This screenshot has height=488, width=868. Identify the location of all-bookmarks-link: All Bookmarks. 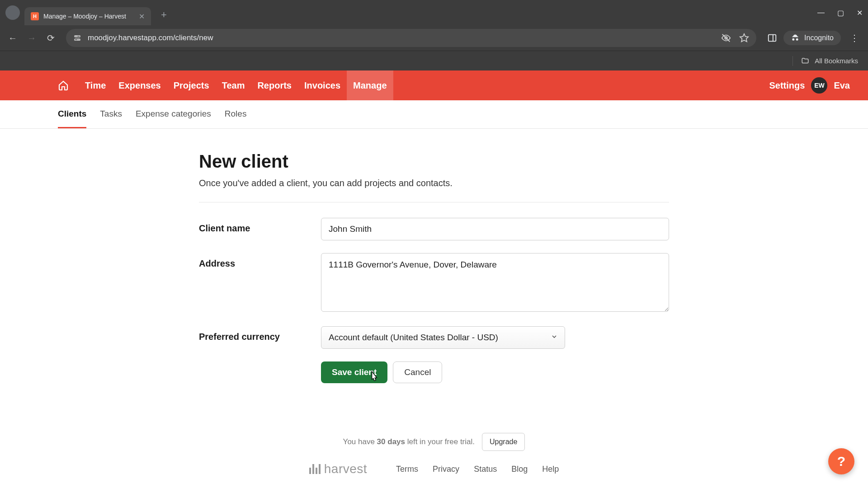
(836, 61).